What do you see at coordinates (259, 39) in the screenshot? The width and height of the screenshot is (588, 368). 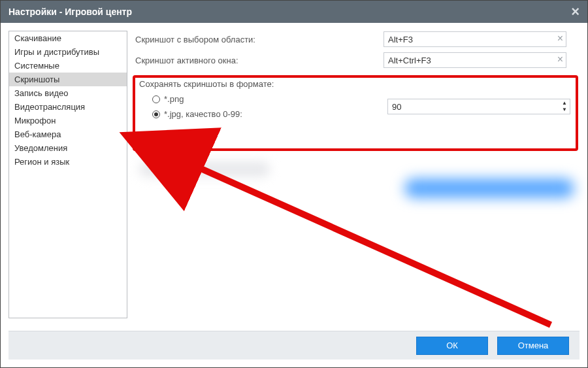 I see `hotkey-area-label: Скриншот с выбором области:` at bounding box center [259, 39].